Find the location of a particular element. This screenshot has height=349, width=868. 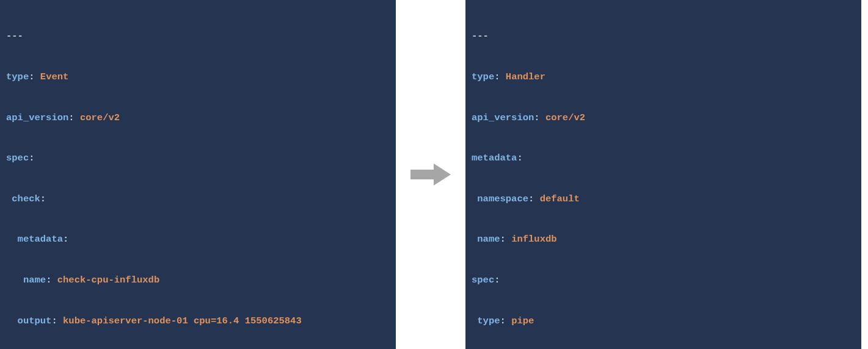

key-namespace: namespace is located at coordinates (503, 199).